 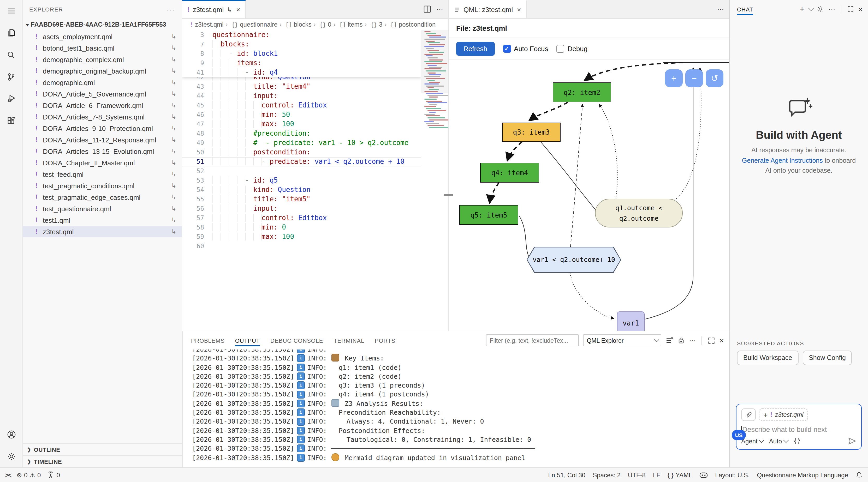 What do you see at coordinates (102, 449) in the screenshot?
I see `outline-section: ❯OUTLINE` at bounding box center [102, 449].